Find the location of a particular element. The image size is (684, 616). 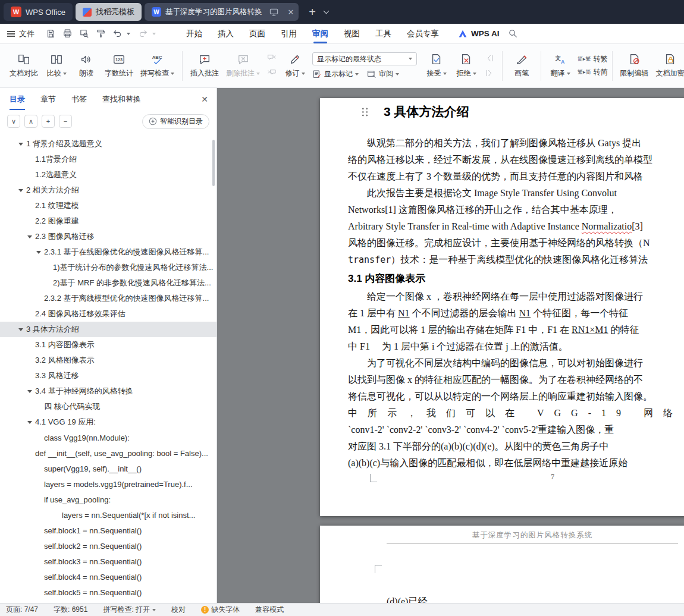

doc-text-line: 络的风格迁移以来，经过不断发展，从在线图像慢速迁移到离线的单模型 is located at coordinates (516, 160).